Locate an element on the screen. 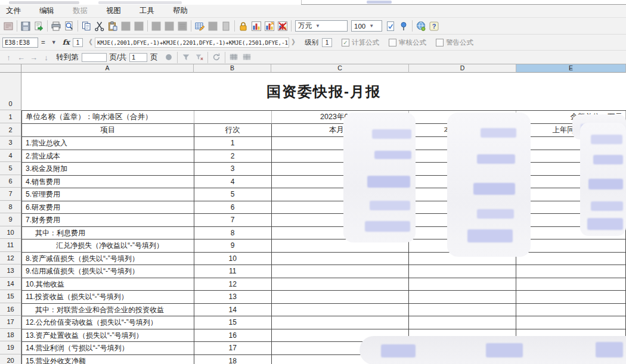  col-header-line: 行次 is located at coordinates (233, 130).